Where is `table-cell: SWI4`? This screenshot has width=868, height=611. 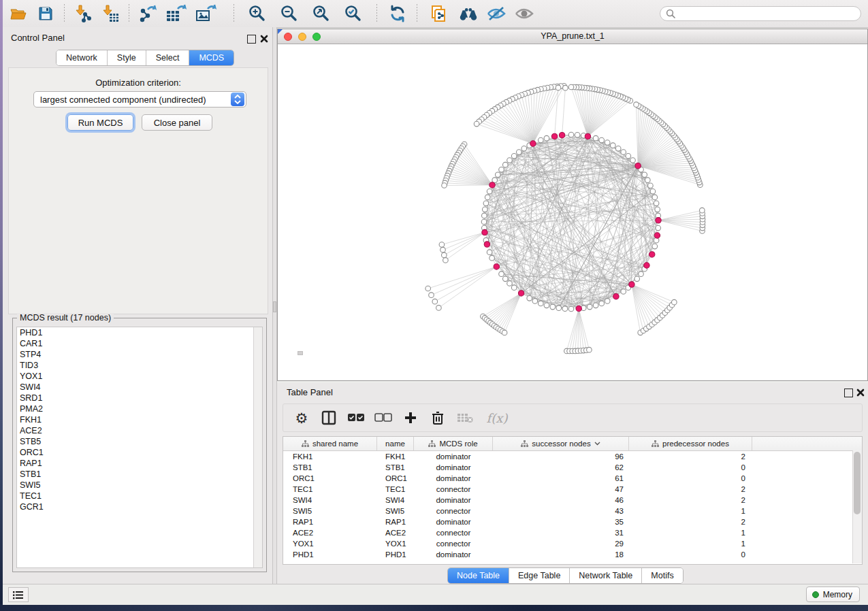
table-cell: SWI4 is located at coordinates (330, 500).